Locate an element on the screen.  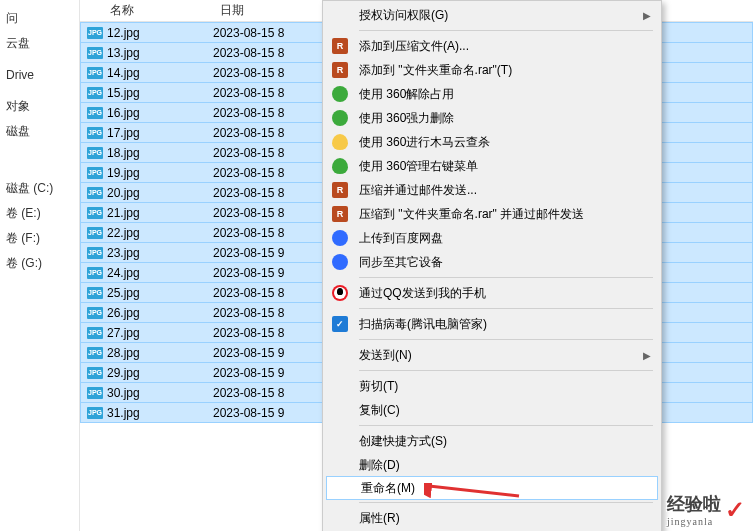
sidebar-item: 磁盘 (C:) is located at coordinates (40, 188).